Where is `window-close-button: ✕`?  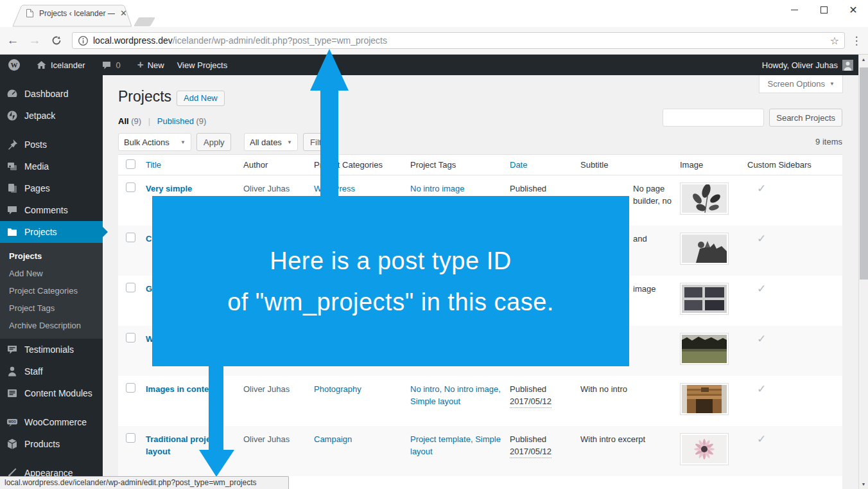 window-close-button: ✕ is located at coordinates (853, 10).